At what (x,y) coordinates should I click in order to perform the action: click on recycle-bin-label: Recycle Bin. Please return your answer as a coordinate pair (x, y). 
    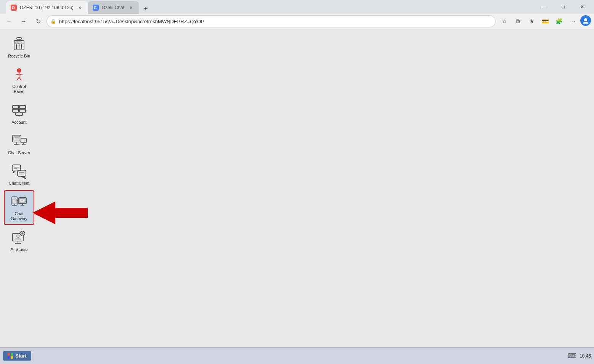
    Looking at the image, I should click on (19, 56).